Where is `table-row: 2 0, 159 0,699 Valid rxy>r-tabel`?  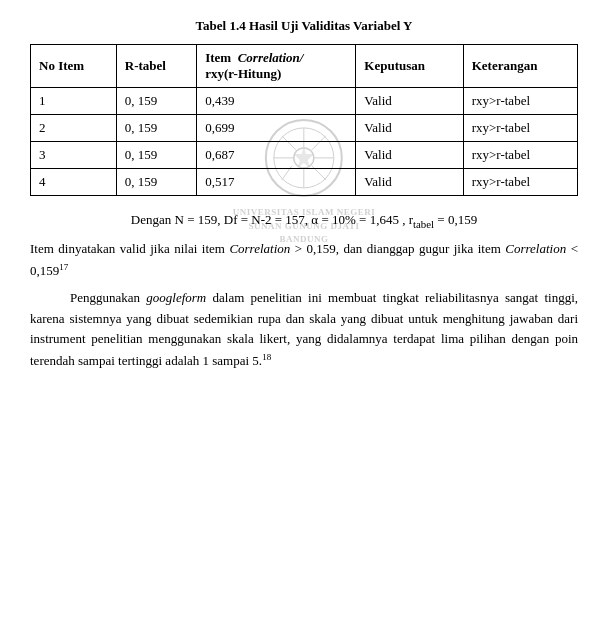 table-row: 2 0, 159 0,699 Valid rxy>r-tabel is located at coordinates (304, 128).